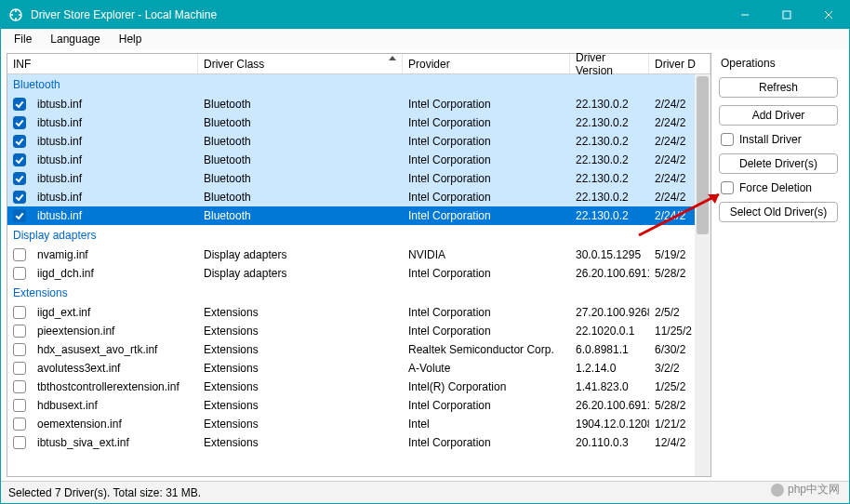 The width and height of the screenshot is (850, 504). I want to click on group-display-adapters: Display adapters, so click(359, 235).